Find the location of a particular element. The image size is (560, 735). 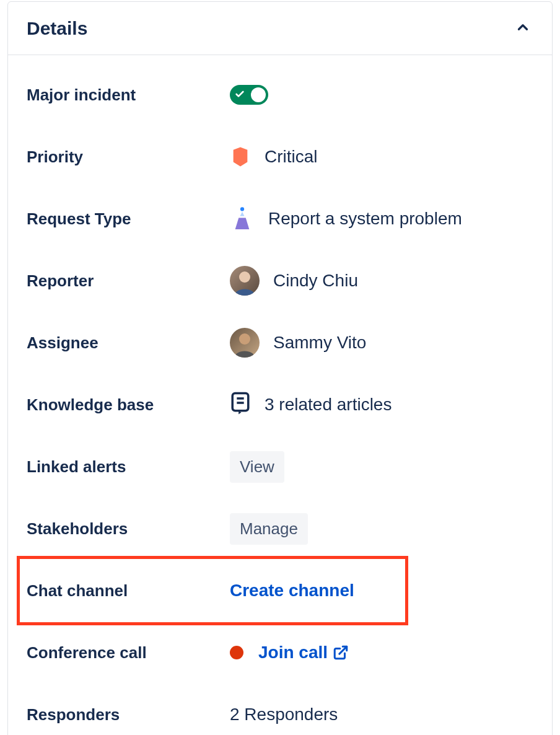

details-header: Details is located at coordinates (280, 29).